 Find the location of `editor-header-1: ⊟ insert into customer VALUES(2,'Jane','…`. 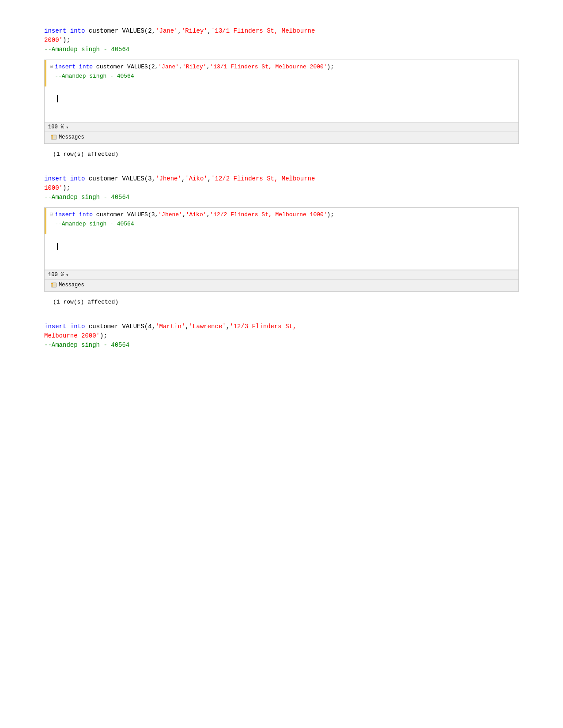

editor-header-1: ⊟ insert into customer VALUES(2,'Jane','… is located at coordinates (282, 73).